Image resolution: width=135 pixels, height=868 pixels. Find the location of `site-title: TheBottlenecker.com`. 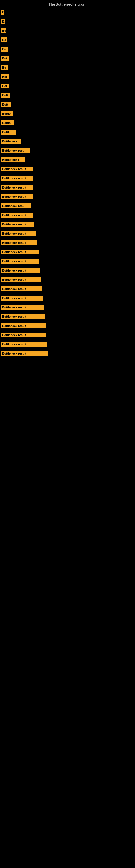

site-title: TheBottlenecker.com is located at coordinates (68, 4).